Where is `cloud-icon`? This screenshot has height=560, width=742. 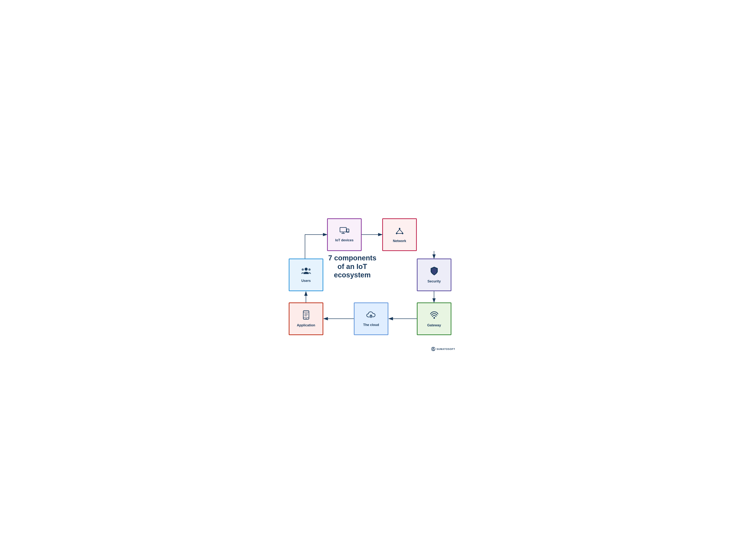
cloud-icon is located at coordinates (371, 316).